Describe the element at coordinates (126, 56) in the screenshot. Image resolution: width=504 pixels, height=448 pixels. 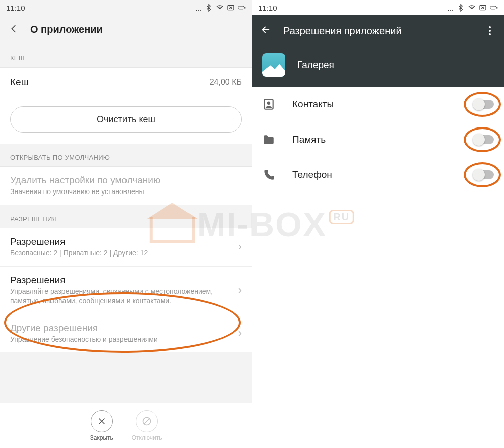
I see `section-cache-header: КЕШ` at that location.